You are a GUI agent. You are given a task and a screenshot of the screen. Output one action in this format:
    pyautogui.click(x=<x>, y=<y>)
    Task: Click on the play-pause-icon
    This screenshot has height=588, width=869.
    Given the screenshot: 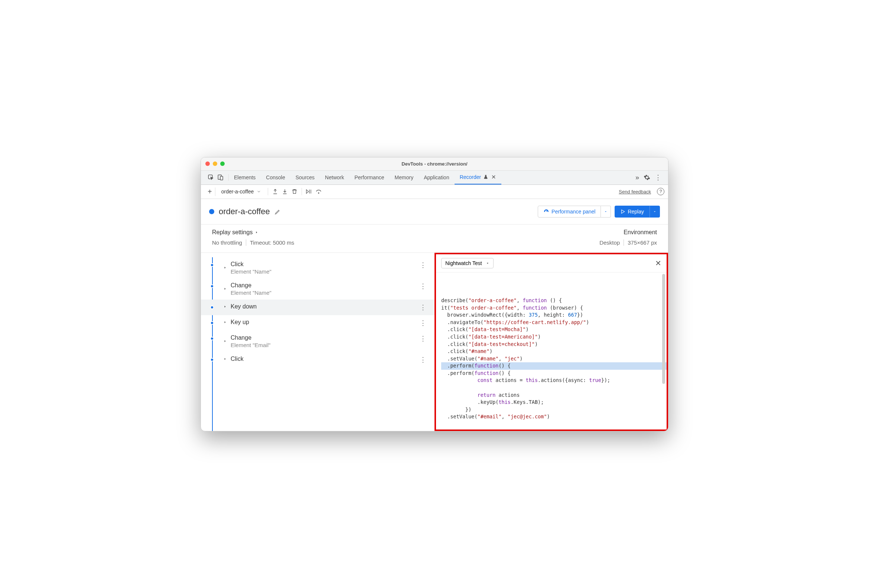 What is the action you would take?
    pyautogui.click(x=309, y=191)
    